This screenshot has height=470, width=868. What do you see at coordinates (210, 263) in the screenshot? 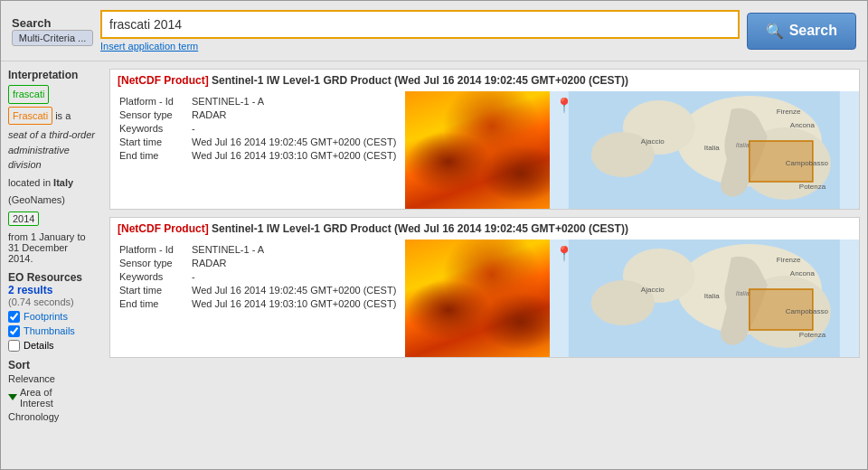
I see `meta-value-sensor-2: RADAR` at bounding box center [210, 263].